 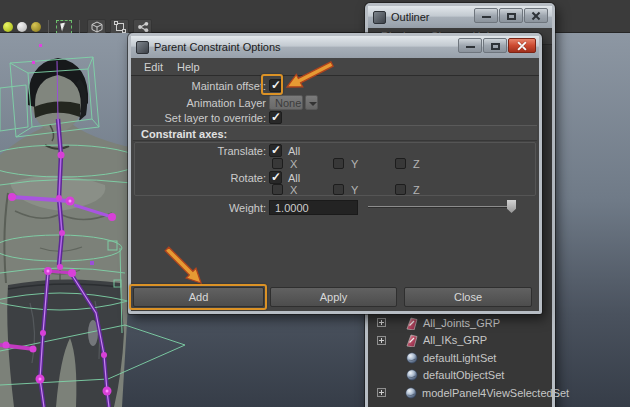 What do you see at coordinates (286, 102) in the screenshot?
I see `animation-layer-select: None` at bounding box center [286, 102].